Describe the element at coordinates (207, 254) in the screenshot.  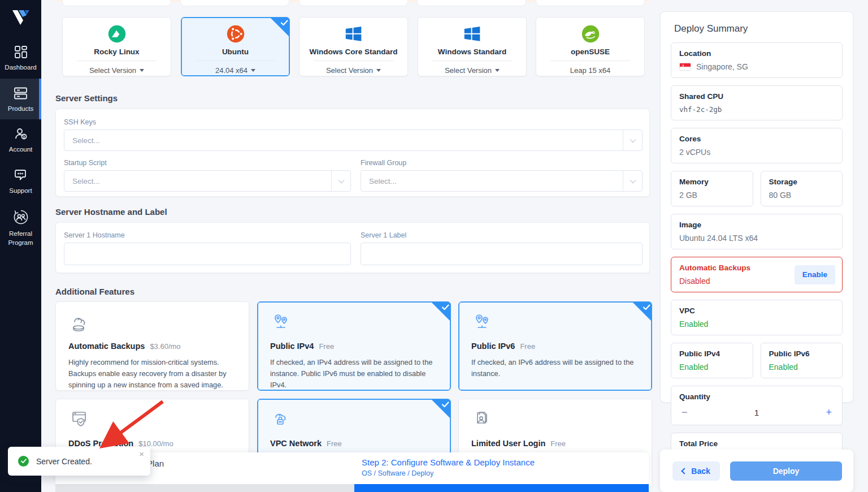
I see `server1-hostname-input` at that location.